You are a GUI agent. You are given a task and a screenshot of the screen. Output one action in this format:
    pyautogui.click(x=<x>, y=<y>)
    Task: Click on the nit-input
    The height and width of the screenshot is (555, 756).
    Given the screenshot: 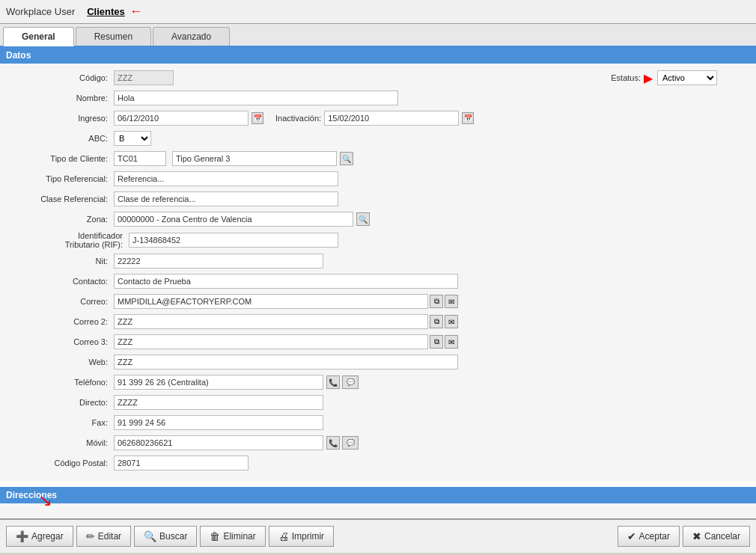 What is the action you would take?
    pyautogui.click(x=219, y=261)
    